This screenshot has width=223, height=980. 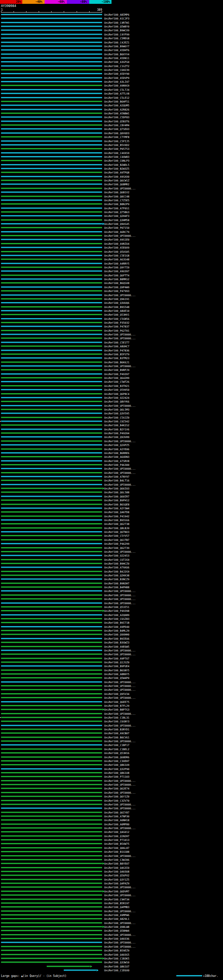 I want to click on hit-label: UniRef100_B5FST9, so click(x=117, y=355).